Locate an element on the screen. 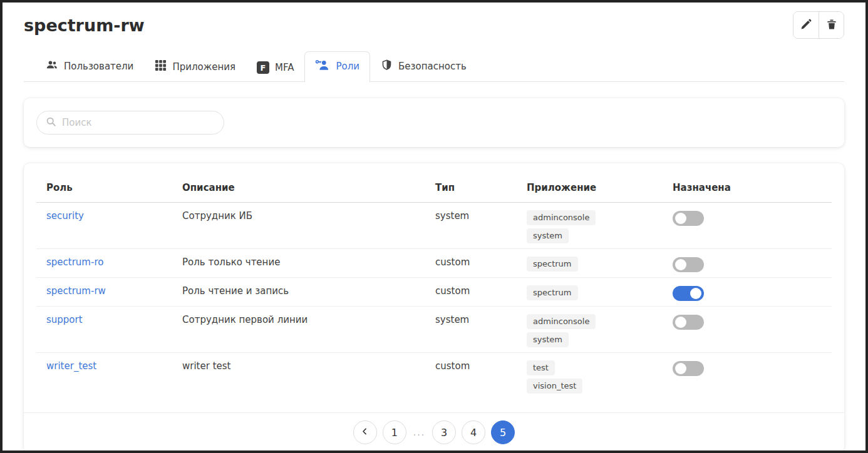  tab-label: MFA is located at coordinates (284, 68).